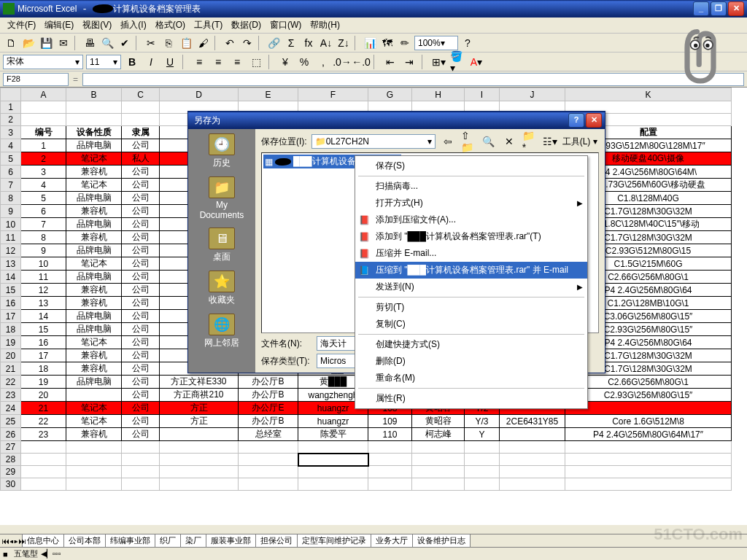 This screenshot has width=747, height=560. I want to click on cell: 2, so click(44, 159).